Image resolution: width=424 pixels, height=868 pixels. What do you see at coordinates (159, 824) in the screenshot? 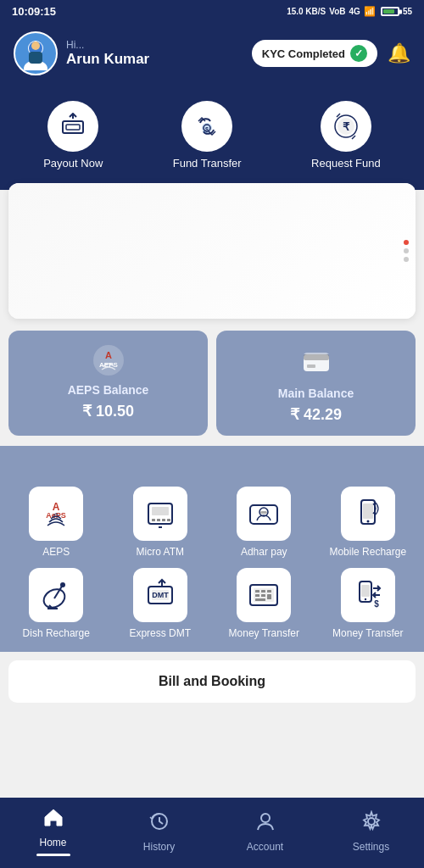
I see `history-icon` at bounding box center [159, 824].